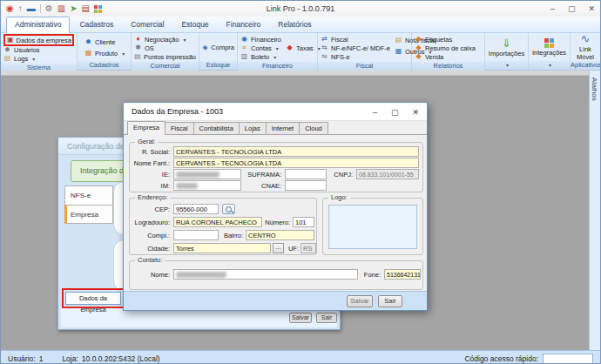 Image resolution: width=601 pixels, height=364 pixels. I want to click on power-icon: ◉, so click(10, 9).